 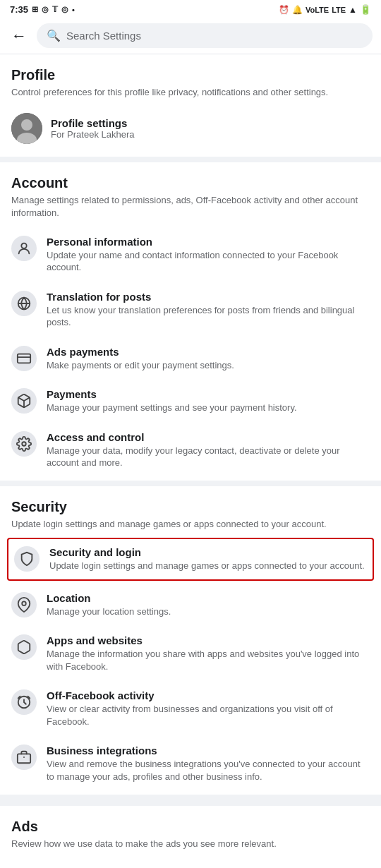 What do you see at coordinates (190, 75) in the screenshot?
I see `profile-section-title: Profile` at bounding box center [190, 75].